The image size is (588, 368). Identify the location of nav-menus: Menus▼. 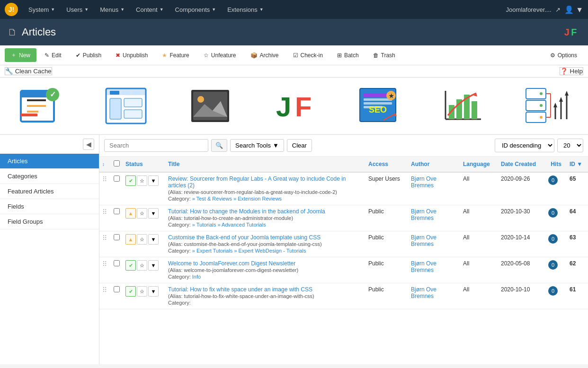
(112, 9).